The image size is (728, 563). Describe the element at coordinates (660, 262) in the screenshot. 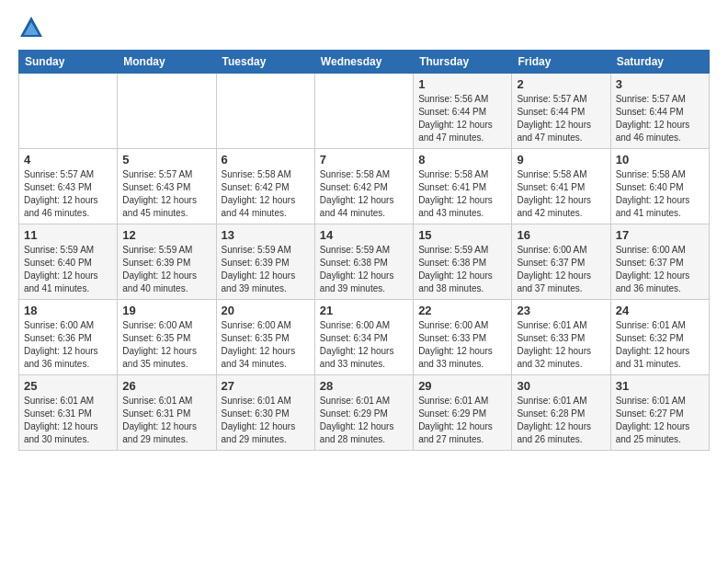

I see `calendar-cell: 17Sunrise: 6:00 AMSunset: 6:37 PMDayligh…` at that location.